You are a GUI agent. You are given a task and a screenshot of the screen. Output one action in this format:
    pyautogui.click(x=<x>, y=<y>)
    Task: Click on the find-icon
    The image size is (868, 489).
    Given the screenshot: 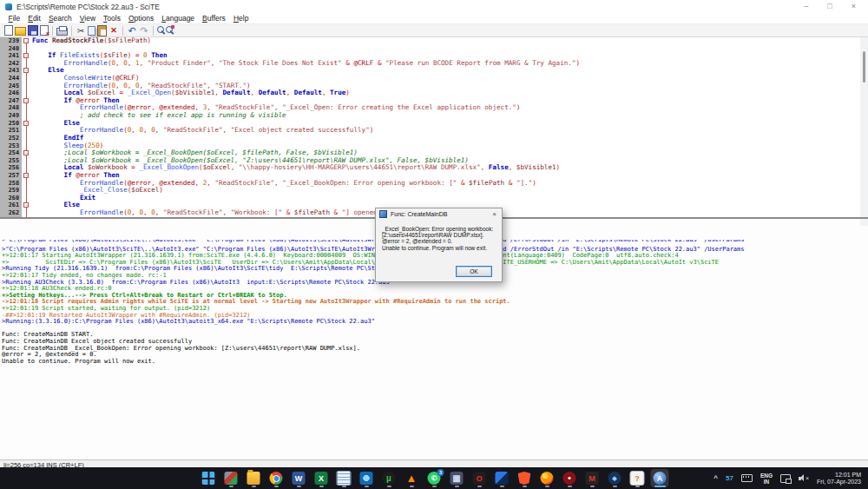 What is the action you would take?
    pyautogui.click(x=161, y=30)
    